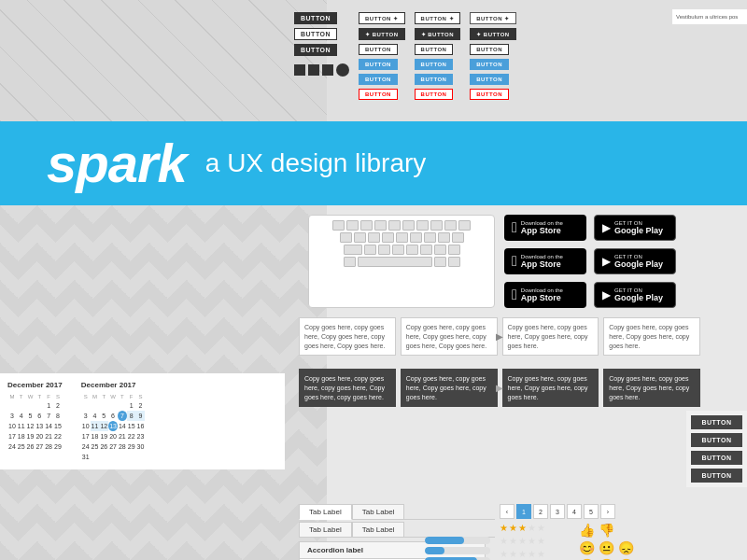  What do you see at coordinates (551, 388) in the screenshot?
I see `copy-box-dark-3: Copy goes here, copy goes here, Copy goe…` at bounding box center [551, 388].